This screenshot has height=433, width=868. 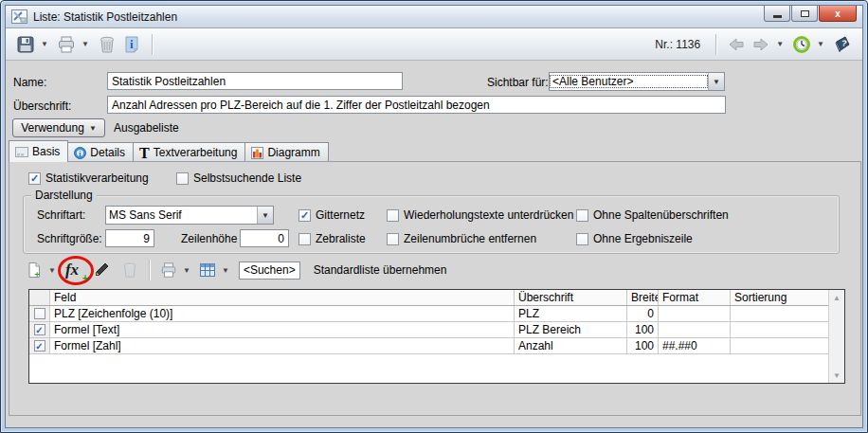 I want to click on zeilenumbrueche-checkbox: Zeilenumbrüche entfernen, so click(x=461, y=239).